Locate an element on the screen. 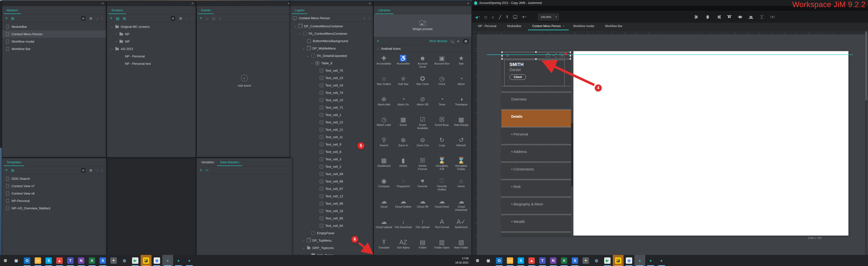  layer-item: Text_cell_68 is located at coordinates (332, 181).